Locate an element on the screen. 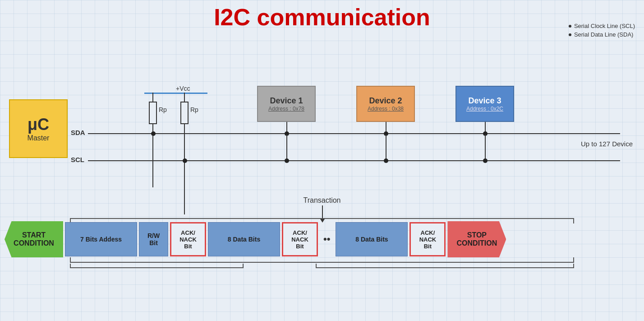 The image size is (644, 321). legend-dot-sda is located at coordinates (570, 35).